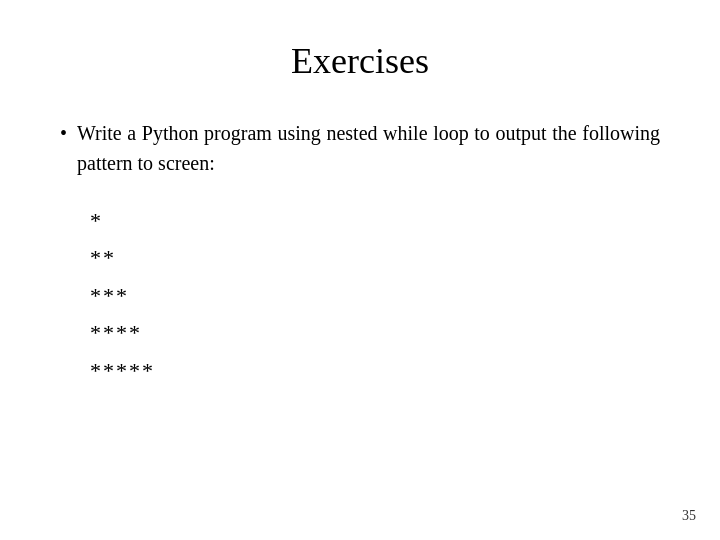 The height and width of the screenshot is (540, 720). What do you see at coordinates (375, 332) in the screenshot?
I see `pattern-line-4: ****` at bounding box center [375, 332].